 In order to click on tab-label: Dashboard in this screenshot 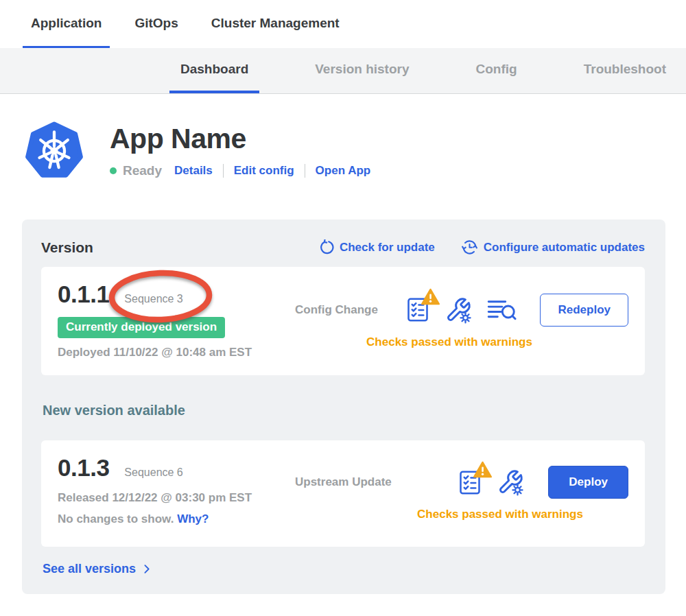, I will do `click(214, 69)`.